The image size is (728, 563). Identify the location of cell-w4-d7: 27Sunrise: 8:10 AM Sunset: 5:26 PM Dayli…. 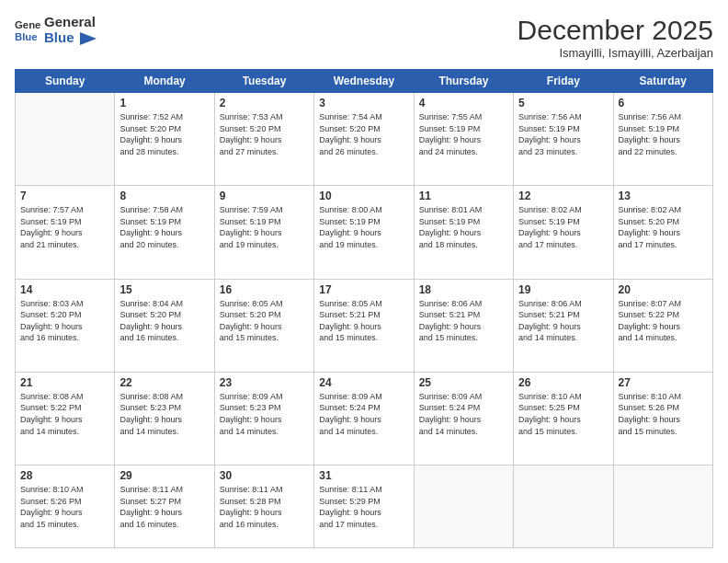
(663, 418).